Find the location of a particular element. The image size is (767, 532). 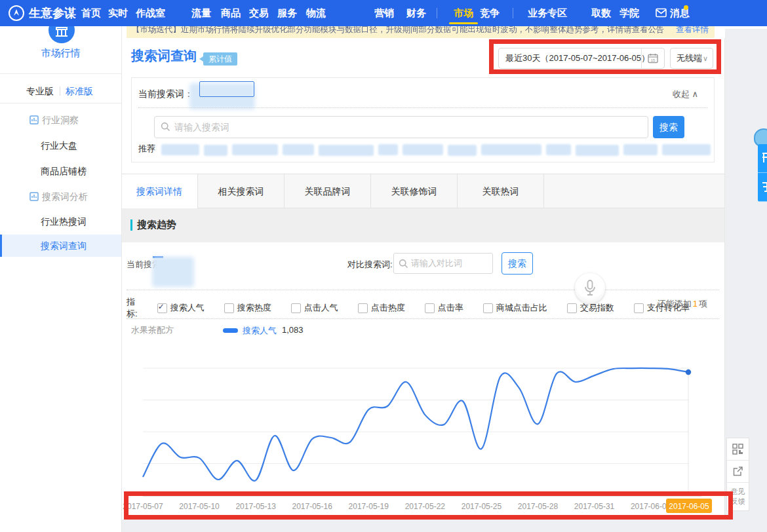

nav-item-home: 首页 is located at coordinates (91, 13).